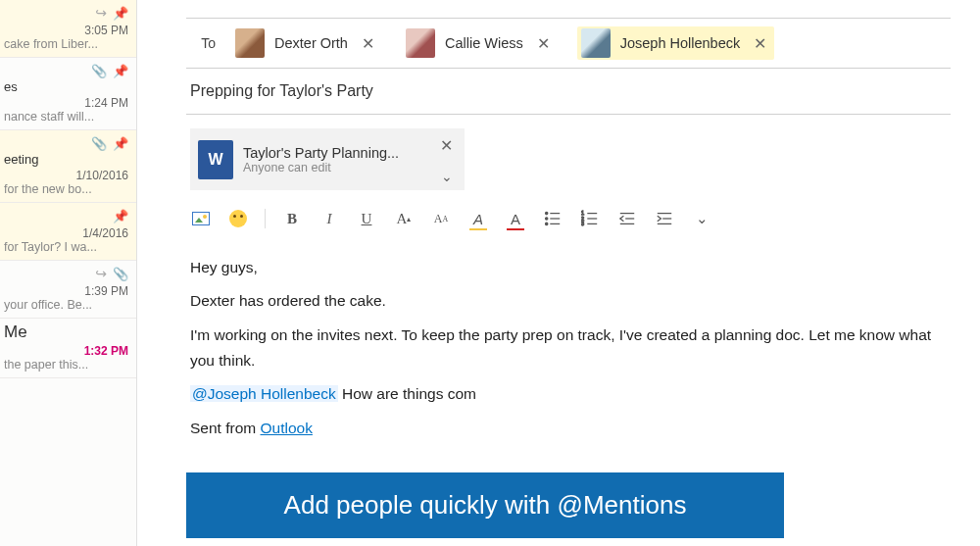  I want to click on message-preview: cake from Liber..., so click(65, 44).